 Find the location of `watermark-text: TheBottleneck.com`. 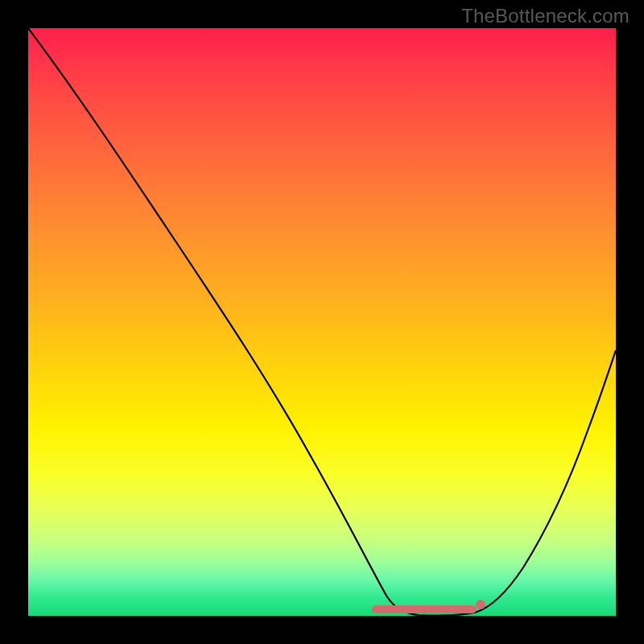

watermark-text: TheBottleneck.com is located at coordinates (546, 16).